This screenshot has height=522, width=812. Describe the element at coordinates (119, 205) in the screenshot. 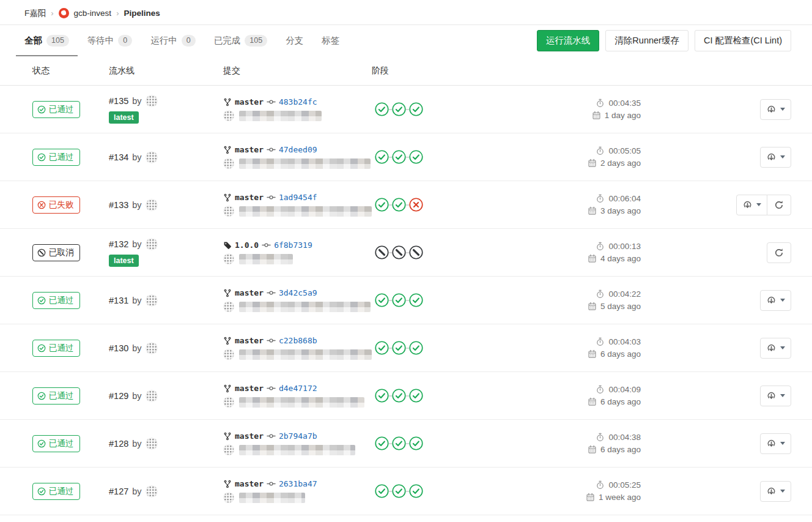

I see `pipeline-id-link: #133` at that location.